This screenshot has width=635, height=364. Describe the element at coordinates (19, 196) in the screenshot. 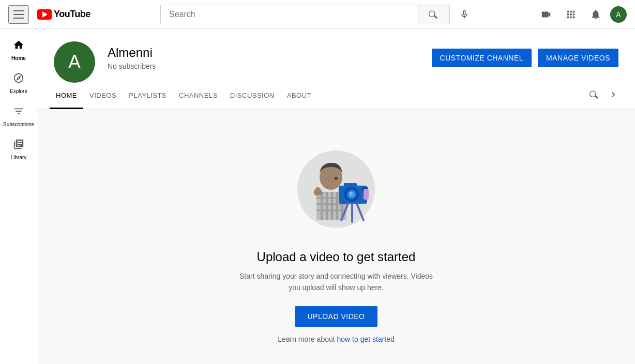

I see `sidebar: Home Explore Subscriptions Library` at that location.